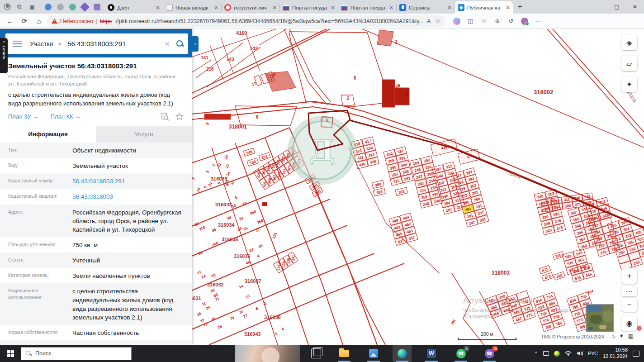 The width and height of the screenshot is (644, 362). I want to click on menu-icon, so click(17, 44).